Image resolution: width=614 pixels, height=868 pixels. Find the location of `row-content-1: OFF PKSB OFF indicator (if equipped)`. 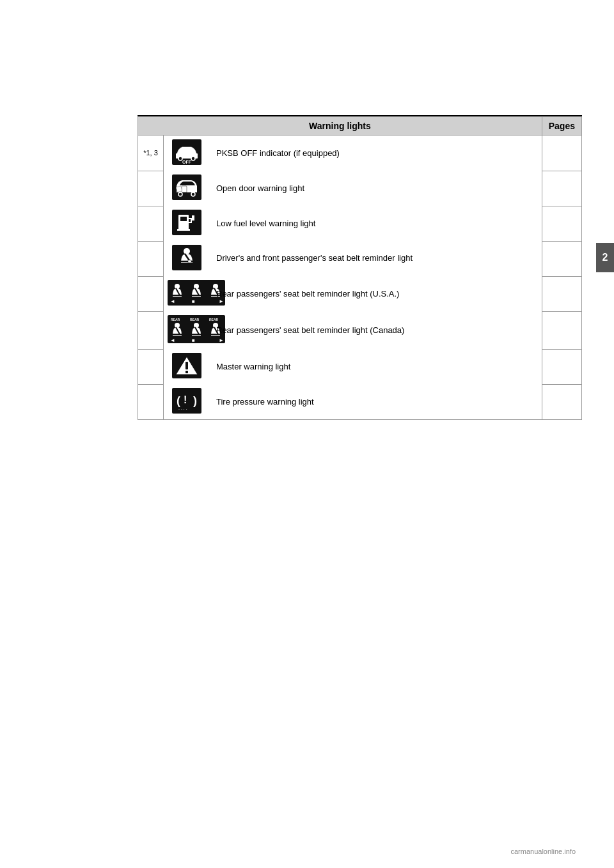

row-content-1: OFF PKSB OFF indicator (if equipped) is located at coordinates (353, 153).